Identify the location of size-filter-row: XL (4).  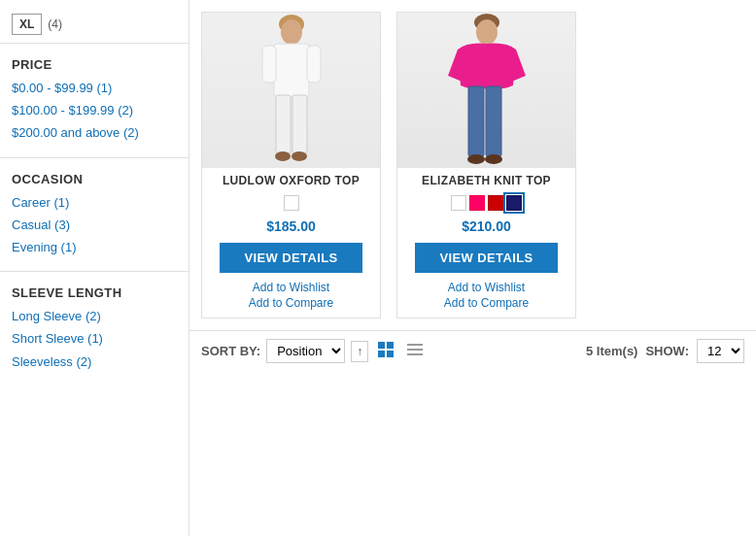
(94, 23).